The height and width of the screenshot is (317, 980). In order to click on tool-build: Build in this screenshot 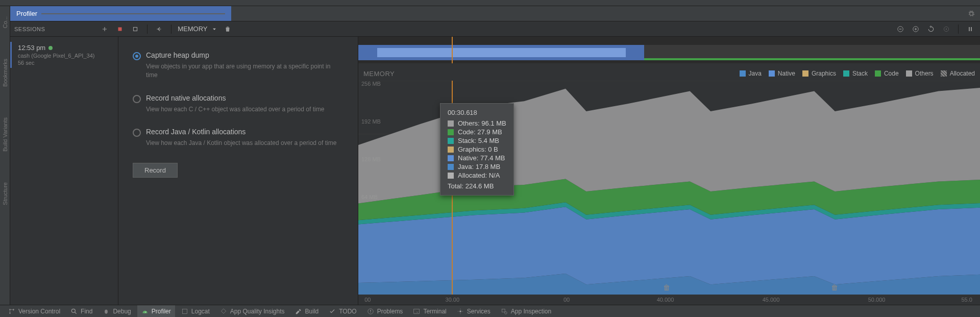, I will do `click(307, 311)`.